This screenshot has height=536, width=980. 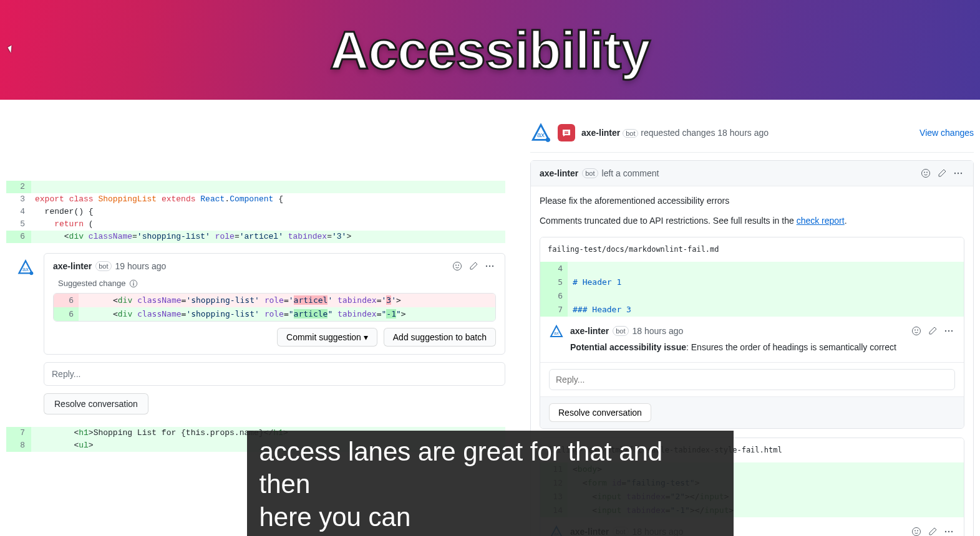 I want to click on diff-added-line: <div className='shopping-list' role="art…, so click(x=287, y=314).